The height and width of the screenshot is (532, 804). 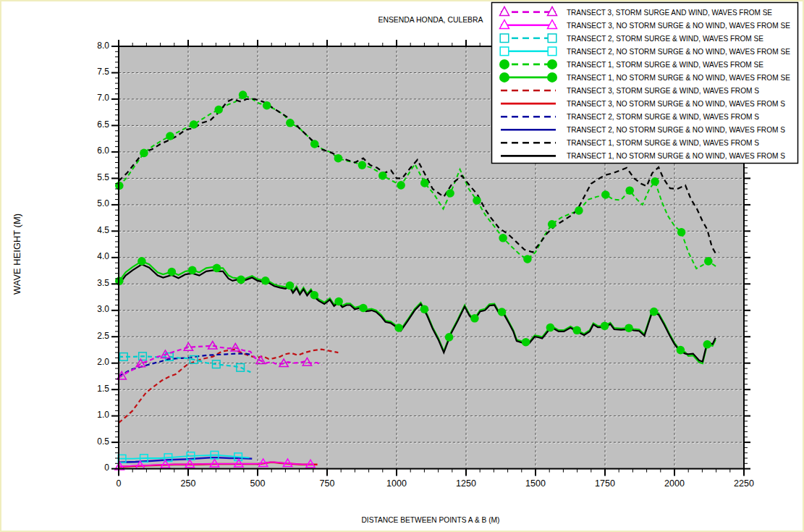 I want to click on svg-text: 0.5, so click(x=103, y=442).